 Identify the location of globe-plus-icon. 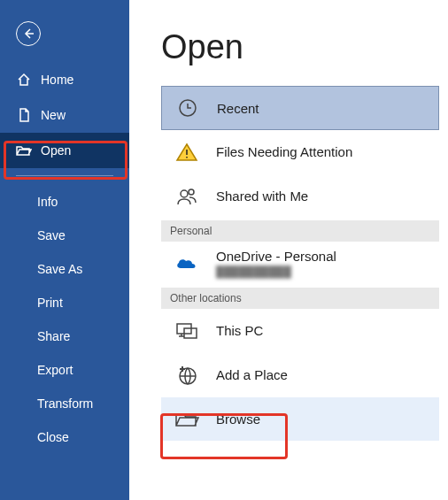
(187, 375).